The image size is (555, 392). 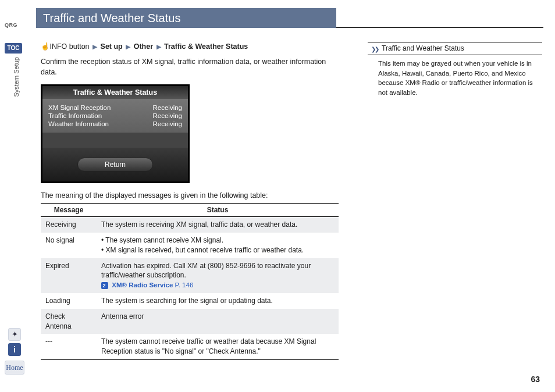 What do you see at coordinates (192, 195) in the screenshot?
I see `table-intro: The meaning of the displayed messages is…` at bounding box center [192, 195].